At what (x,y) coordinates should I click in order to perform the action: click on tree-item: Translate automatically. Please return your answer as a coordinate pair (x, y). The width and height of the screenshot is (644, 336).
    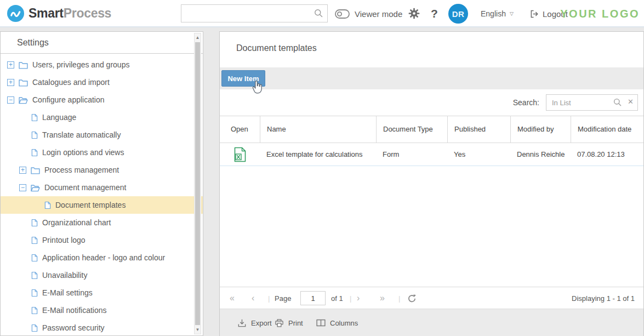
    Looking at the image, I should click on (102, 135).